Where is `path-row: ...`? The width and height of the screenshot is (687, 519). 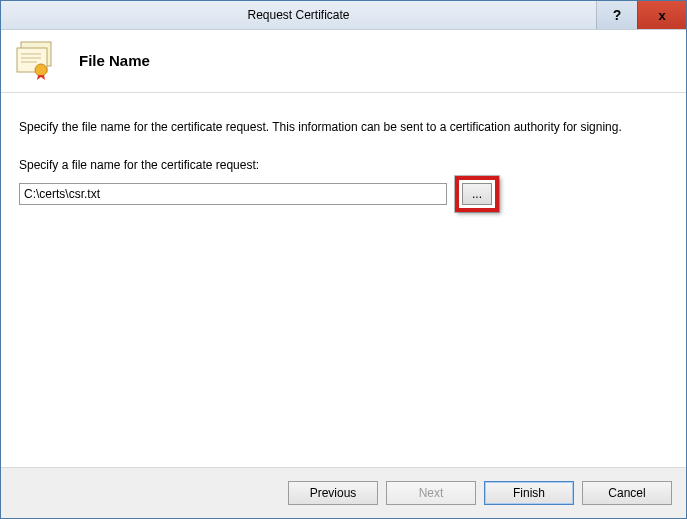 path-row: ... is located at coordinates (344, 194).